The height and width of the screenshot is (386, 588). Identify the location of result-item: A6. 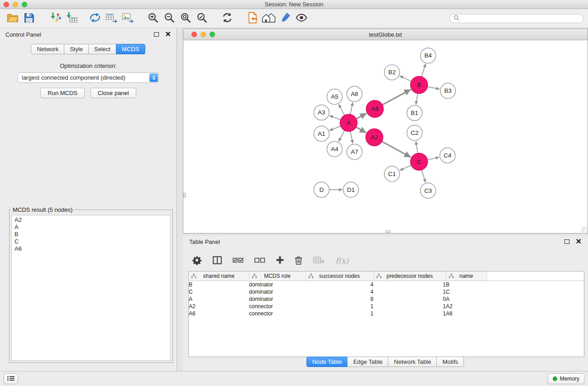
(91, 249).